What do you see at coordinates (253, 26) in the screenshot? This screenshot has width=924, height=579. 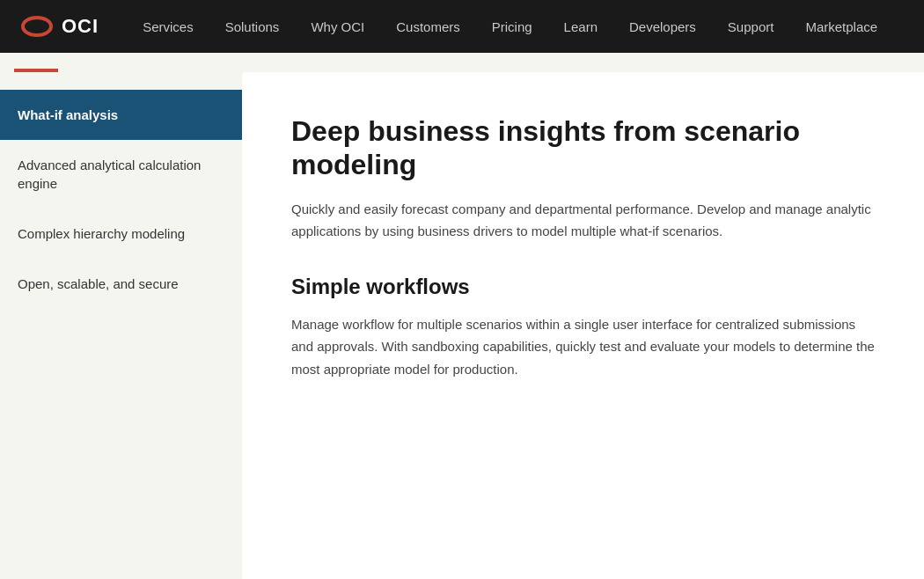 I see `nav-item-solutions: Solutions` at bounding box center [253, 26].